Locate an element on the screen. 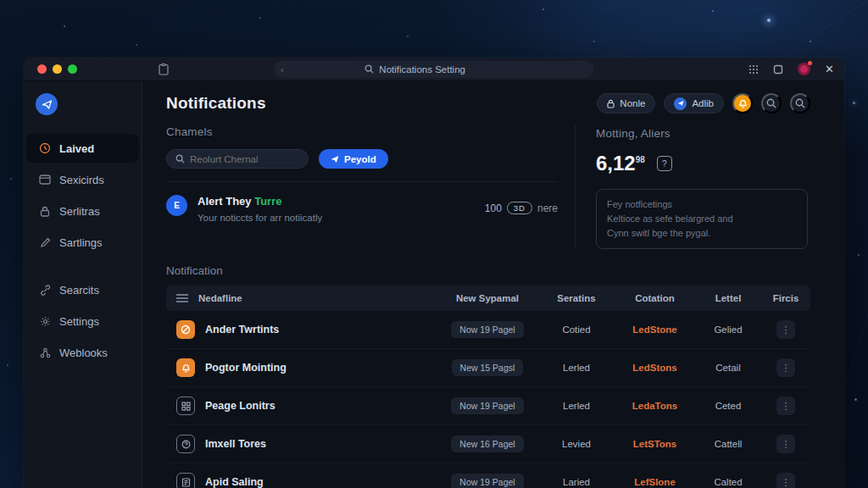 Image resolution: width=868 pixels, height=488 pixels. minimize-window-button is located at coordinates (58, 69).